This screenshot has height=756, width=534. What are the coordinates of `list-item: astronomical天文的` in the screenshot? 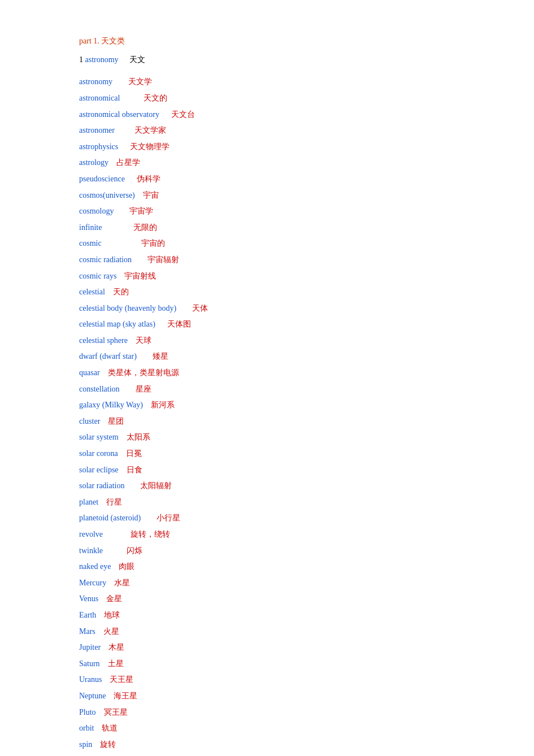 It's located at (267, 98).